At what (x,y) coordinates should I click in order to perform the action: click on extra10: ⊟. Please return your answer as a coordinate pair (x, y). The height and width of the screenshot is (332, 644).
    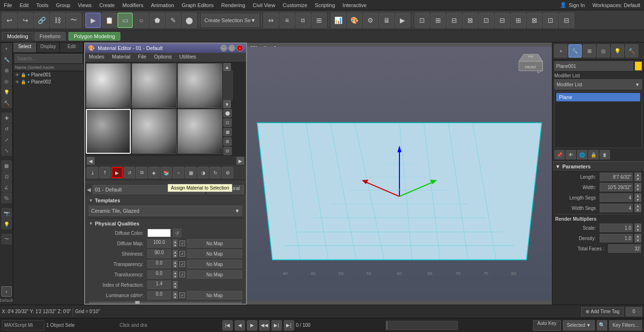
    Looking at the image, I should click on (567, 20).